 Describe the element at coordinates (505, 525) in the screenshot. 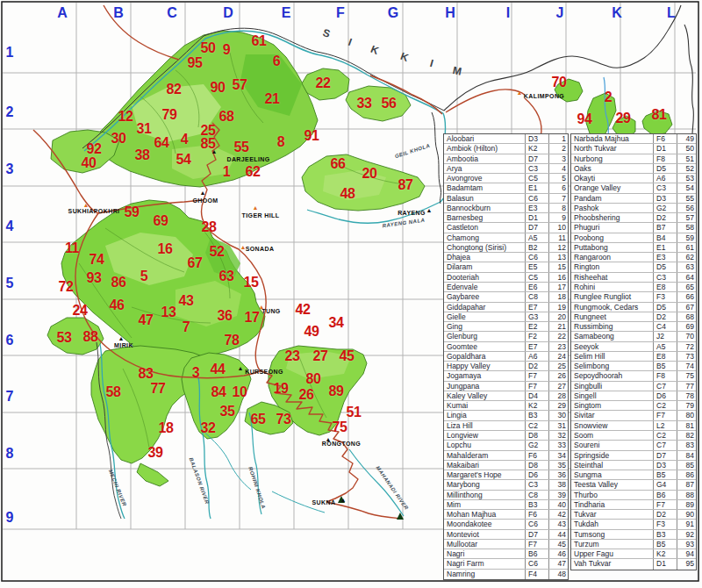

I see `legend-row: MoondakoteeC643` at that location.